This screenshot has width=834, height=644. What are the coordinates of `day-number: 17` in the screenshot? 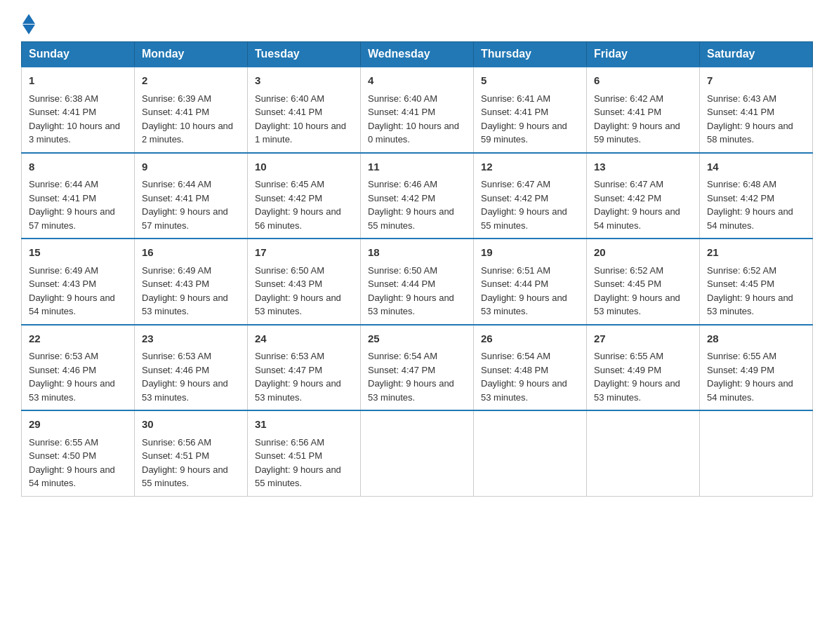 It's located at (304, 253).